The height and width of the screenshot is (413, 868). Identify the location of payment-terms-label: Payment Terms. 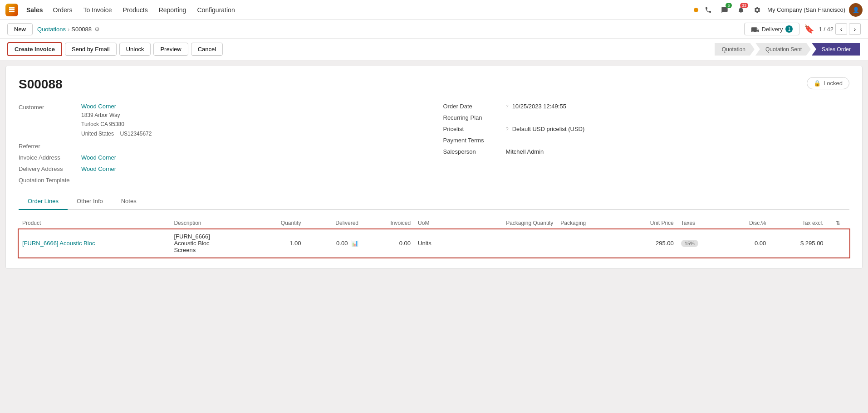
(473, 141).